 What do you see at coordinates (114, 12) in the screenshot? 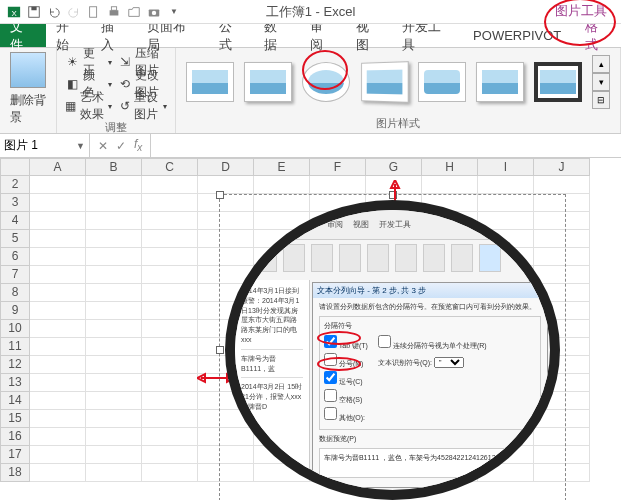
I see `qat-print-icon` at bounding box center [114, 12].